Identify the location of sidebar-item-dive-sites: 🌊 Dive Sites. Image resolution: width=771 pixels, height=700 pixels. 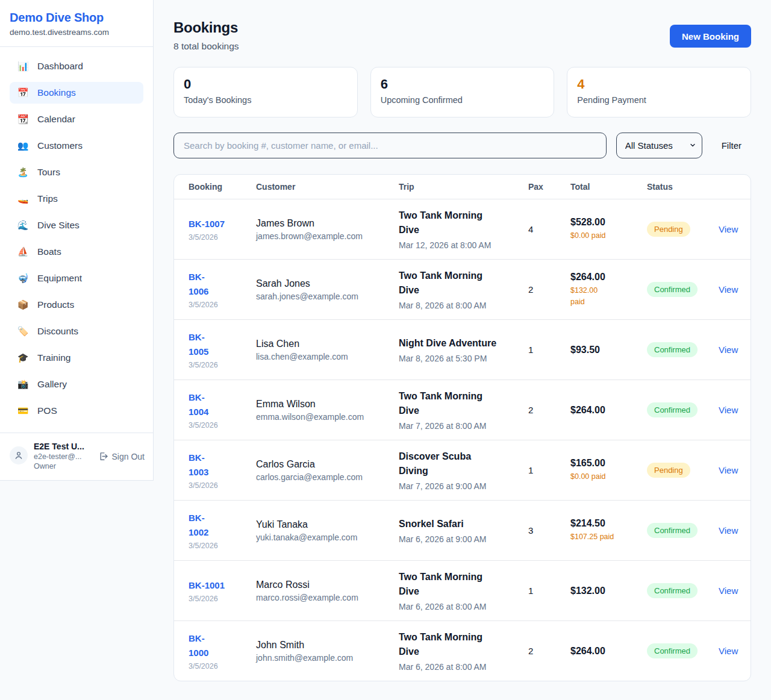
(76, 225).